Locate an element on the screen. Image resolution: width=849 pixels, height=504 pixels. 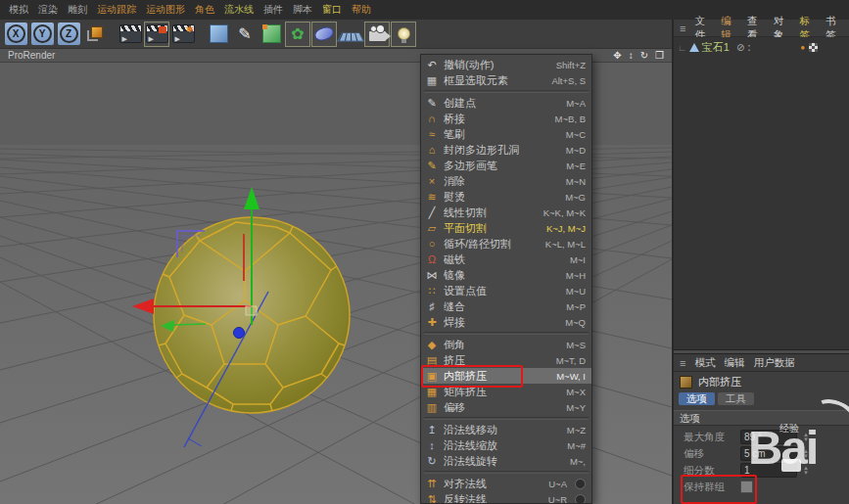
param-value-field: 89 ° is located at coordinates (769, 436).